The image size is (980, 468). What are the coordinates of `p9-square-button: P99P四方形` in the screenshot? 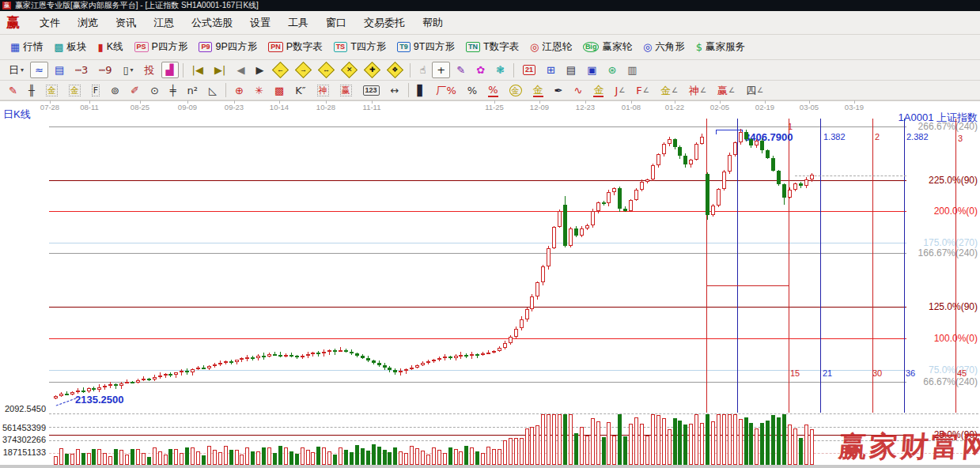 It's located at (228, 47).